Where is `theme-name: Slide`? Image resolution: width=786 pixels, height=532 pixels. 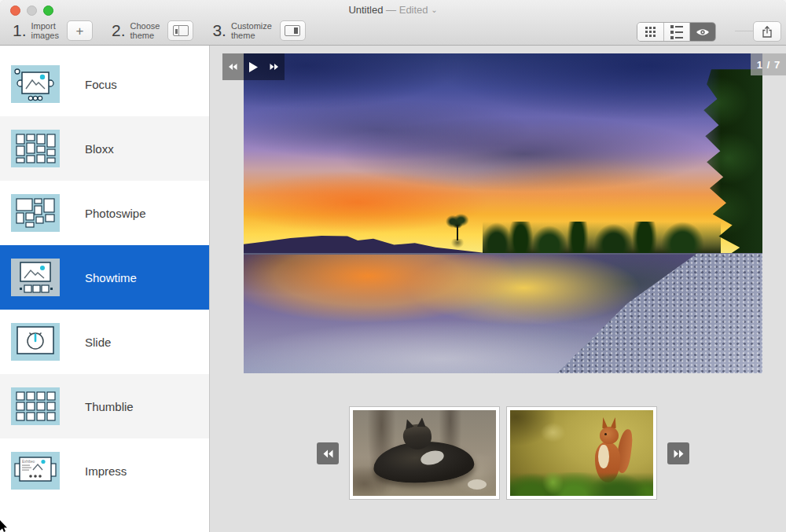 theme-name: Slide is located at coordinates (97, 343).